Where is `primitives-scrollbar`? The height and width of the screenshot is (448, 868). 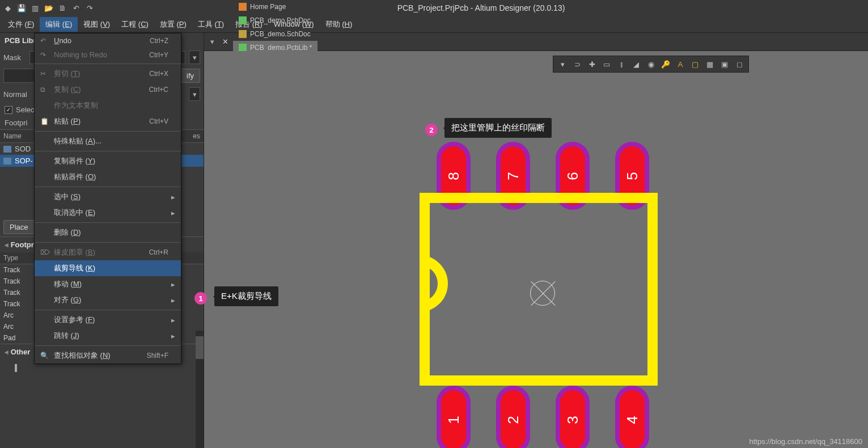 primitives-scrollbar is located at coordinates (200, 389).